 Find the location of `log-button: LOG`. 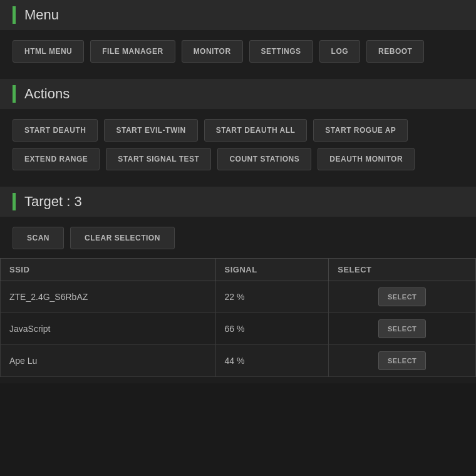

log-button: LOG is located at coordinates (340, 51).